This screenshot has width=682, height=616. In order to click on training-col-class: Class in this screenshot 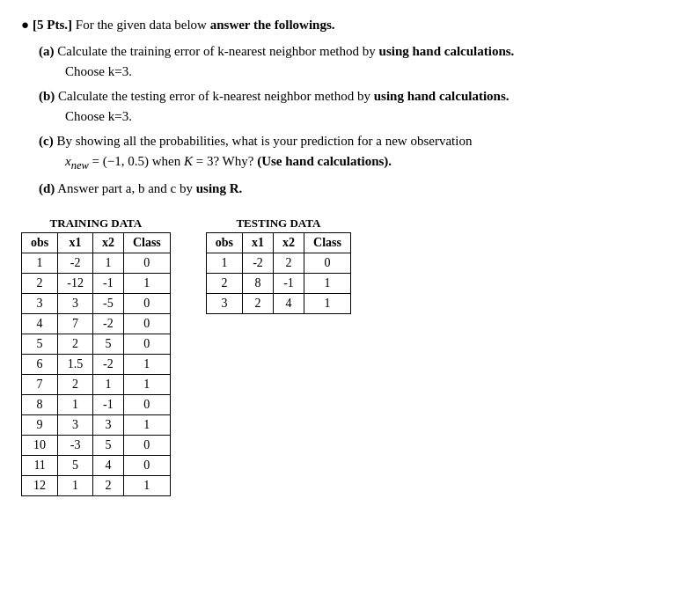, I will do `click(146, 243)`.